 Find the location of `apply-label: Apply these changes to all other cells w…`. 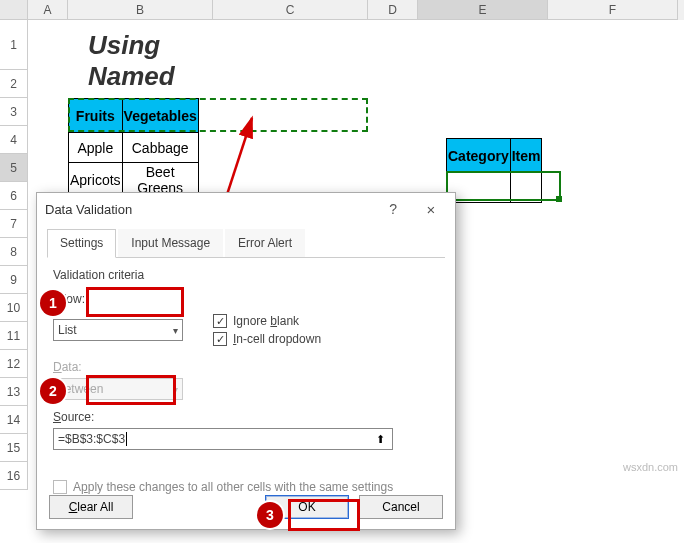

apply-label: Apply these changes to all other cells w… is located at coordinates (233, 487).